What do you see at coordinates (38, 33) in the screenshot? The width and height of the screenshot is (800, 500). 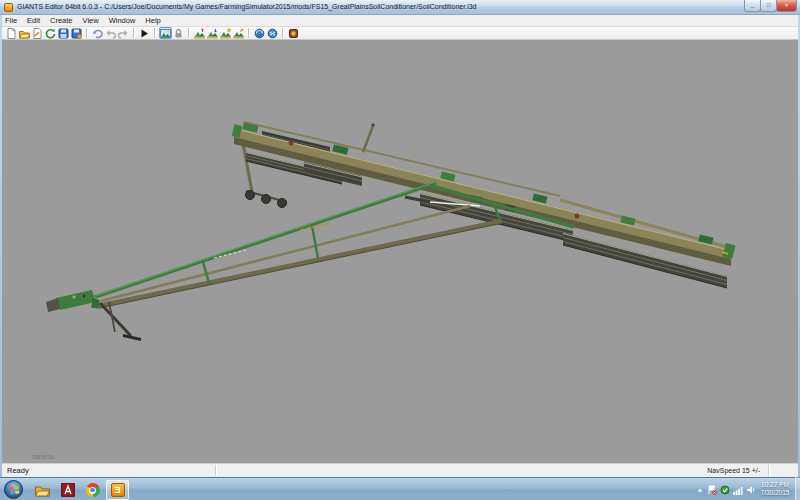 I see `import-icon` at bounding box center [38, 33].